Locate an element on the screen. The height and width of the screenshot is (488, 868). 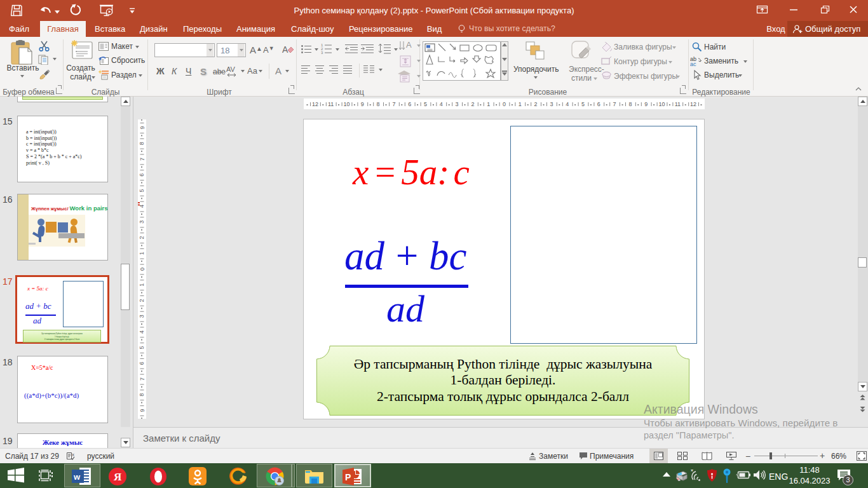
svg-text: P is located at coordinates (348, 477).